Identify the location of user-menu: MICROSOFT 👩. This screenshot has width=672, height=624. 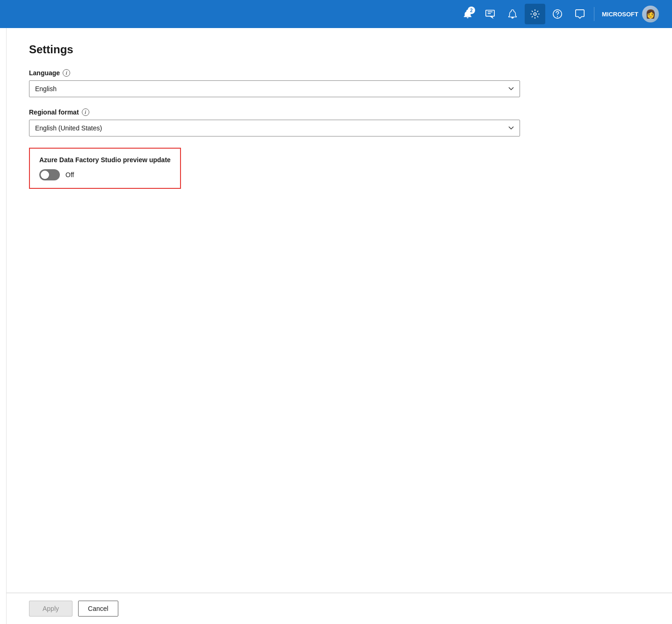
(630, 14).